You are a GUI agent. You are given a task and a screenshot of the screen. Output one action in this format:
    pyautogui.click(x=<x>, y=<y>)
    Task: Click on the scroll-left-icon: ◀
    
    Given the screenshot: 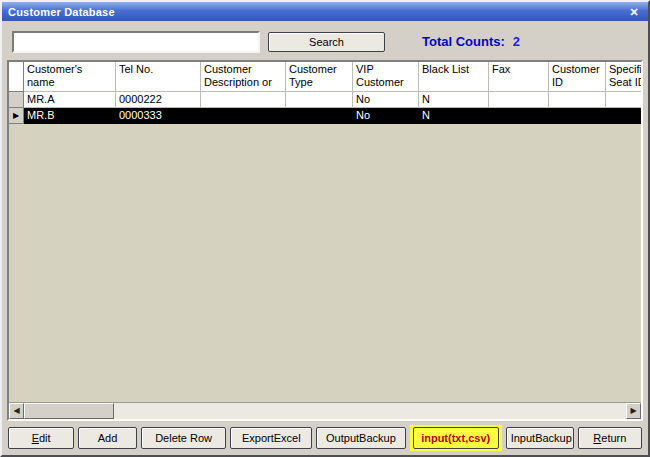 What is the action you would take?
    pyautogui.click(x=16, y=411)
    